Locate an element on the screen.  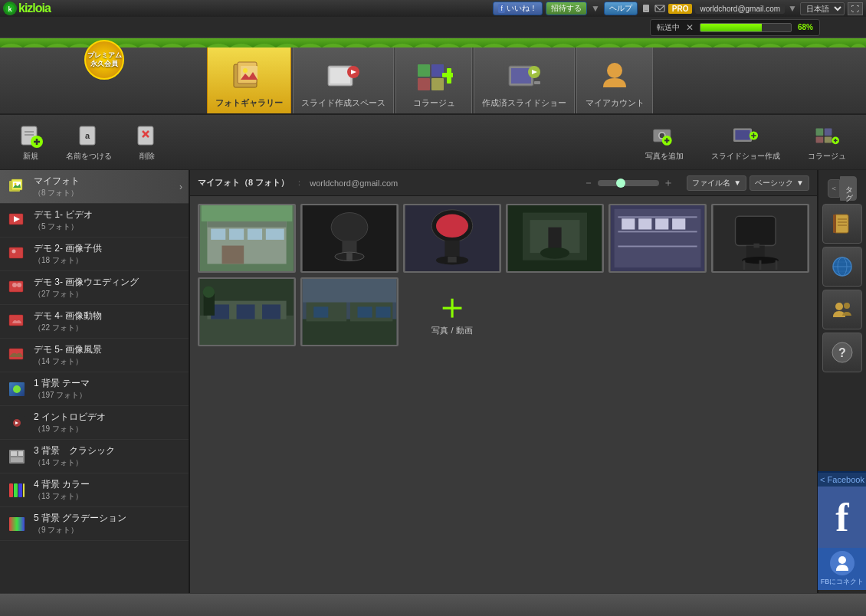
add-photo-button: 写真を追加 is located at coordinates (664, 143).